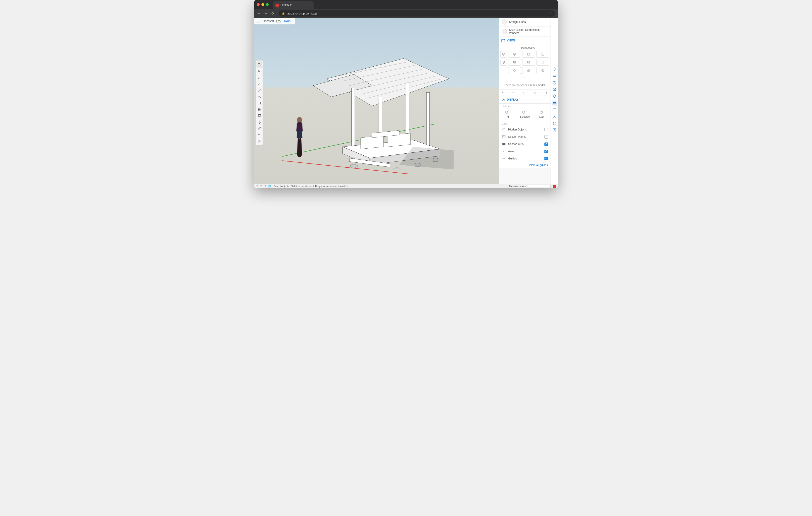 This screenshot has width=812, height=516. Describe the element at coordinates (406, 94) in the screenshot. I see `app-window: SketchUp × + ← → ⟳ 🔒 app.sketchup.com/ap…` at that location.